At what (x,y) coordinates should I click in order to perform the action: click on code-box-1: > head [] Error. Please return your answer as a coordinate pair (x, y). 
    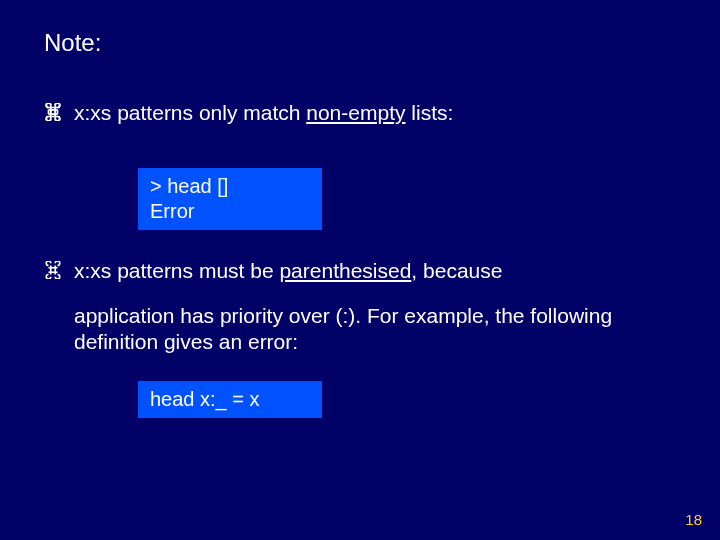
    Looking at the image, I should click on (230, 199).